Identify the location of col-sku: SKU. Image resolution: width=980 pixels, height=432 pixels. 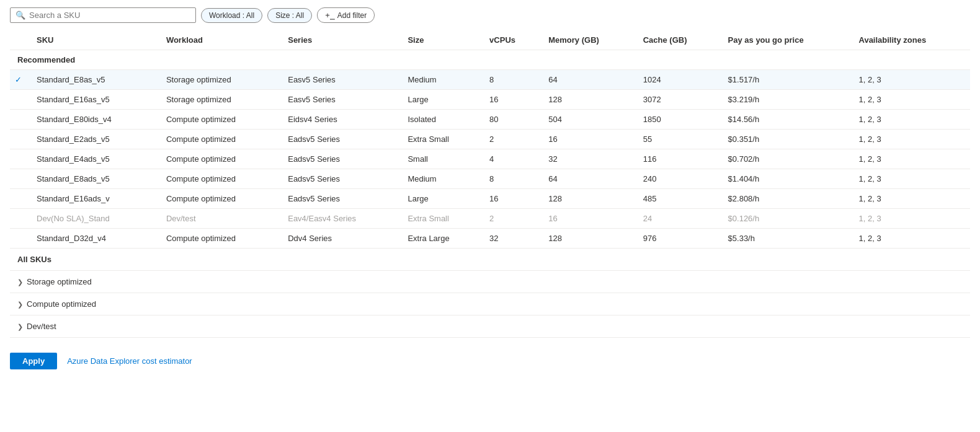
(94, 40).